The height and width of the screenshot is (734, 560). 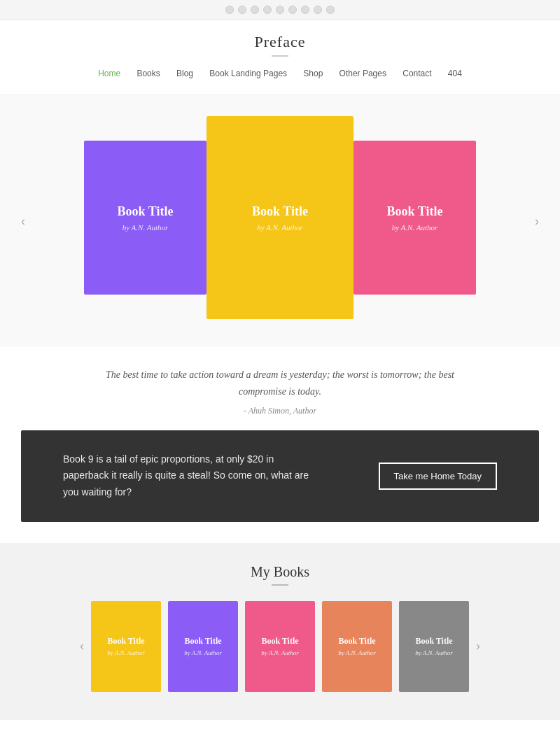 I want to click on nav-item-blog: Blog, so click(x=185, y=73).